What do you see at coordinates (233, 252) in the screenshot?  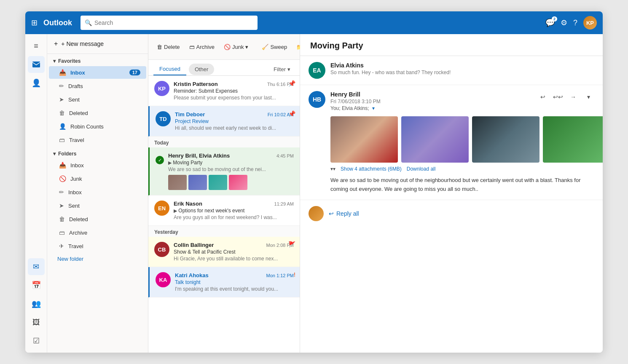 I see `email-body: Collin Ballinger Mon 2:08 PM Show & Tell…` at bounding box center [233, 252].